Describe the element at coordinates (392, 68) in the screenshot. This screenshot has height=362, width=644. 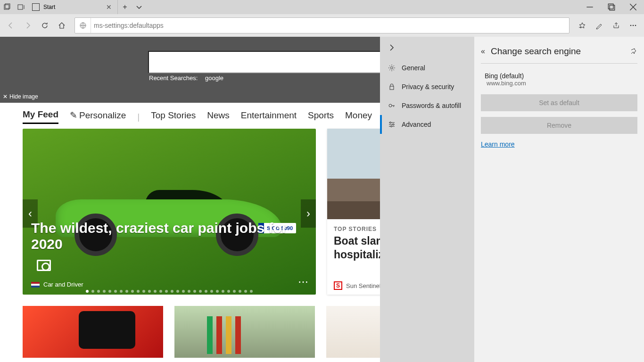
I see `gear-icon` at that location.